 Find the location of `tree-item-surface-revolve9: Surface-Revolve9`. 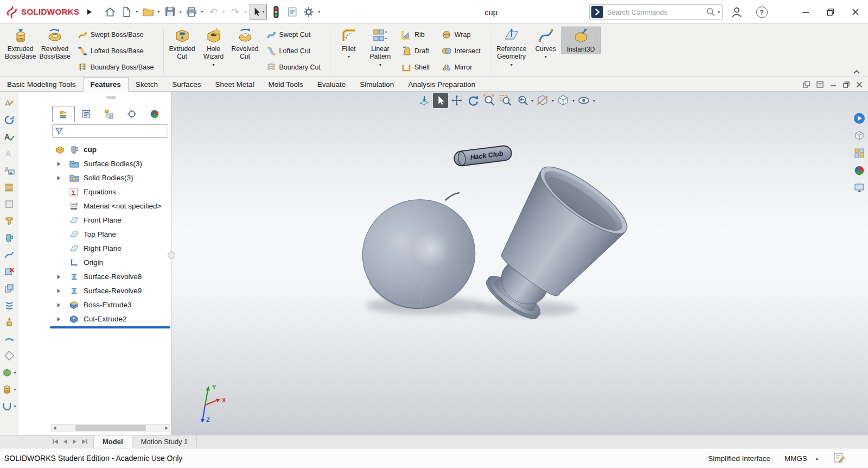

tree-item-surface-revolve9: Surface-Revolve9 is located at coordinates (95, 291).